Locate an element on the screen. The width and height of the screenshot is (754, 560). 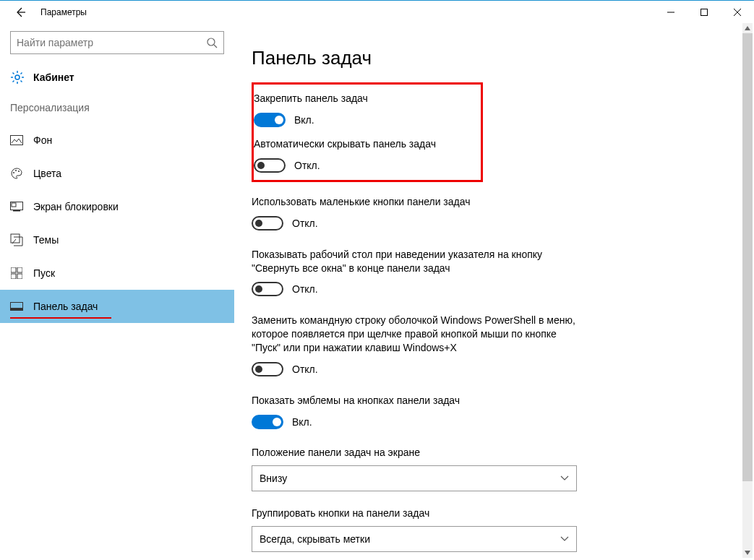
setting-label: Закрепить панель задач is located at coordinates (364, 98).